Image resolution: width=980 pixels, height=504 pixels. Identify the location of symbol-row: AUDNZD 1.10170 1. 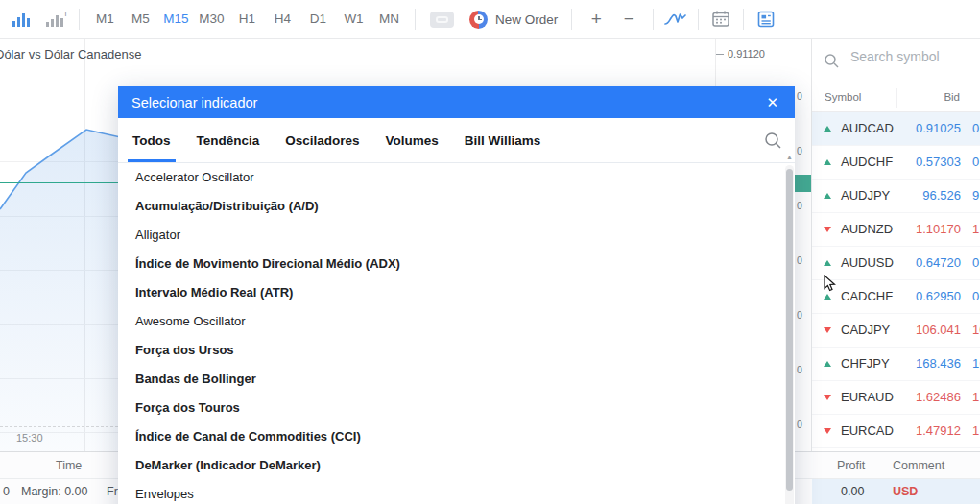
(896, 230).